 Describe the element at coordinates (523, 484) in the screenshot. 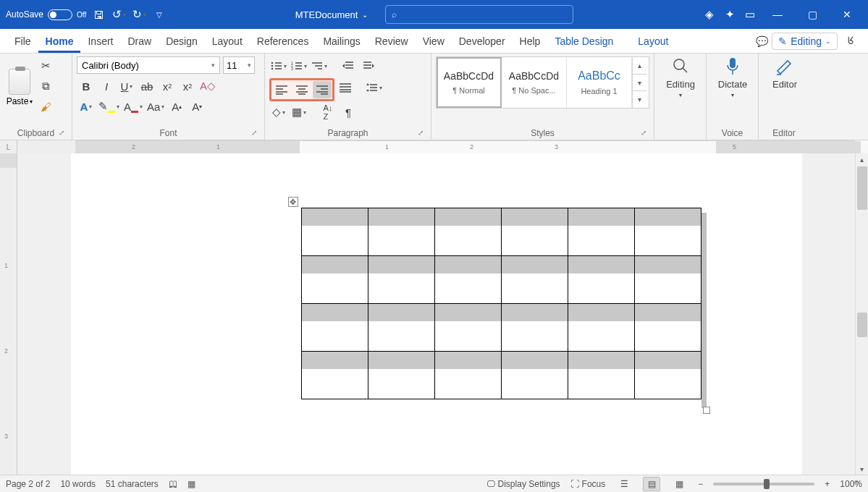

I see `display-settings-button: 🖵Display Settings` at that location.